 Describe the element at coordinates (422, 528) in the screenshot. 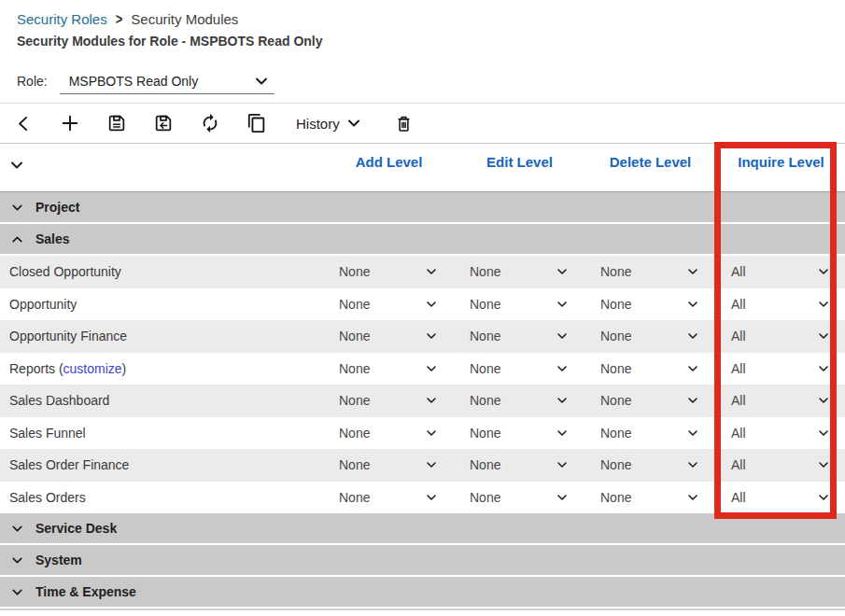

I see `section-service-desk: Service Desk` at that location.